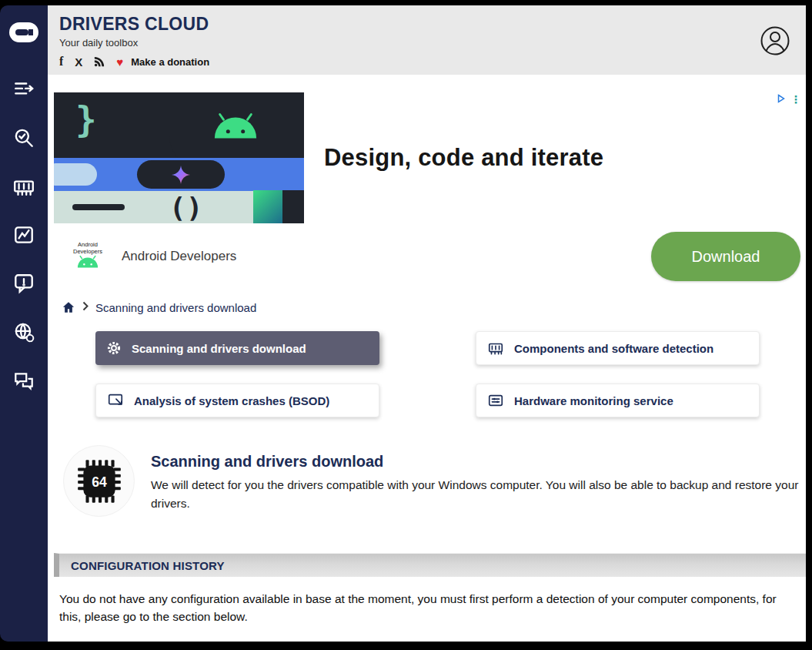 The height and width of the screenshot is (650, 812). I want to click on driverscloud-logo-icon, so click(24, 34).